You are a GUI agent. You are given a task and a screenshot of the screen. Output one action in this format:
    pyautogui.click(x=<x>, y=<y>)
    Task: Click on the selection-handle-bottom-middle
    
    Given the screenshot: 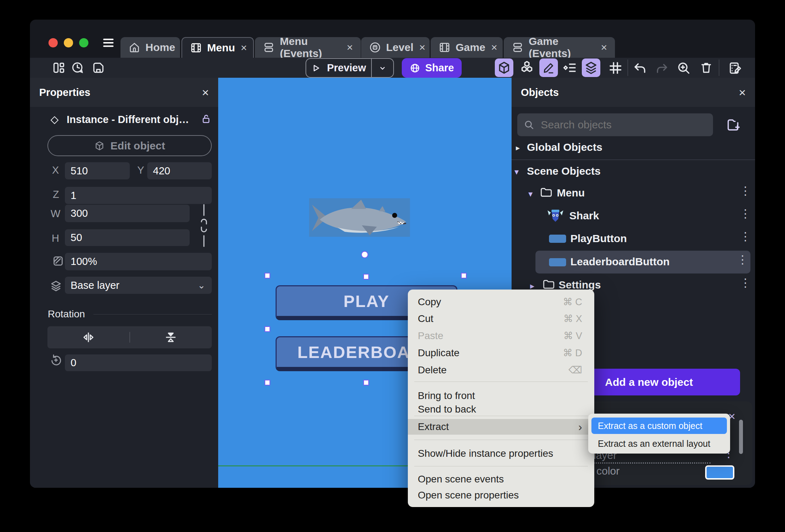 What is the action you would take?
    pyautogui.click(x=366, y=383)
    